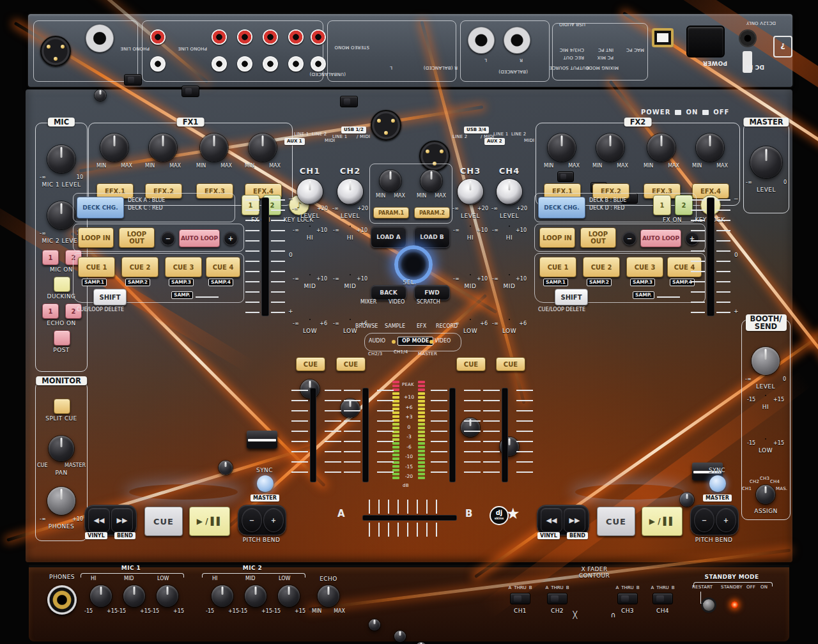 The width and height of the screenshot is (818, 644). I want to click on booth-hi-knob: -15+15HI, so click(766, 402).